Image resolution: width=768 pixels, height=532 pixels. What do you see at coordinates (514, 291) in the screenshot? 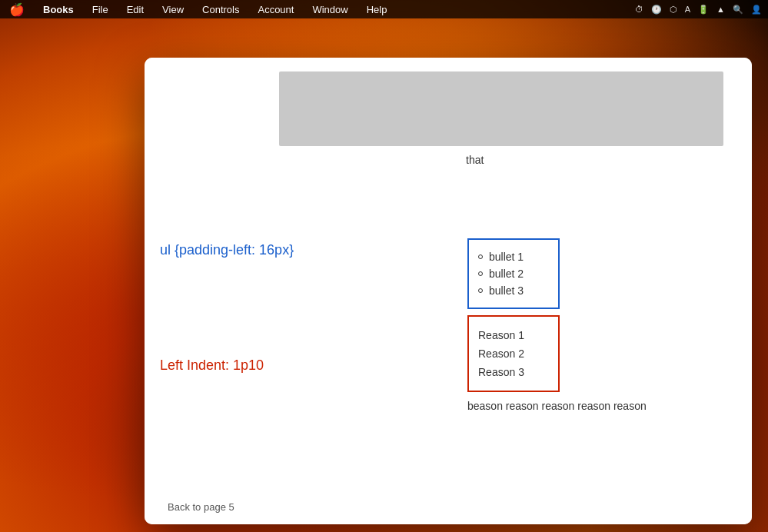
I see `bullet-item-3: bullet 3` at bounding box center [514, 291].